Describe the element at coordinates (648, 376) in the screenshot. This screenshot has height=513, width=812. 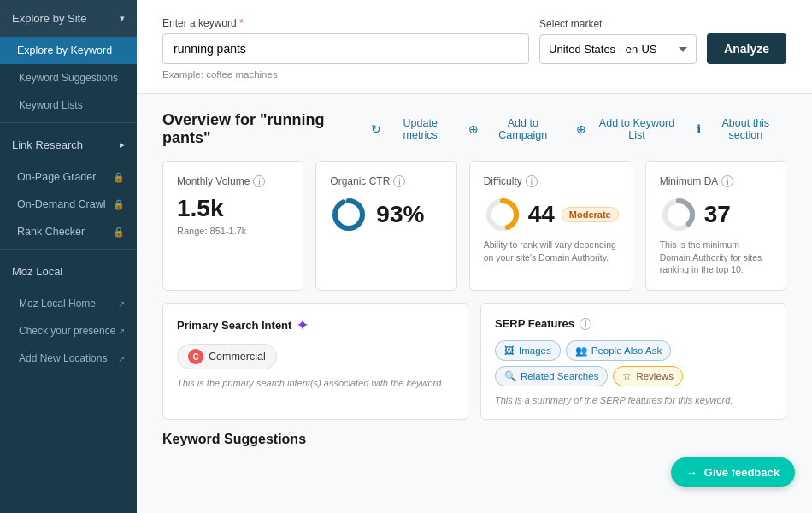
I see `serp-tag-reviews: ☆ Reviews` at that location.